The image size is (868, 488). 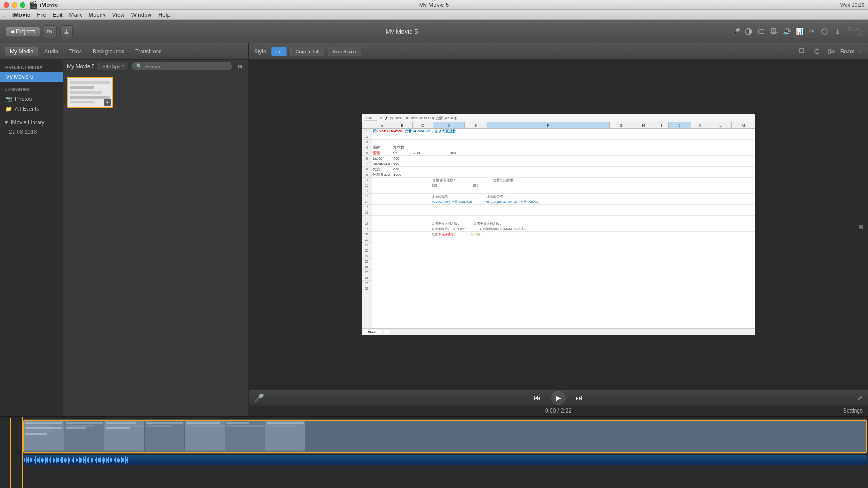 What do you see at coordinates (6, 122) in the screenshot?
I see `chevron-down-icon: ▼` at bounding box center [6, 122].